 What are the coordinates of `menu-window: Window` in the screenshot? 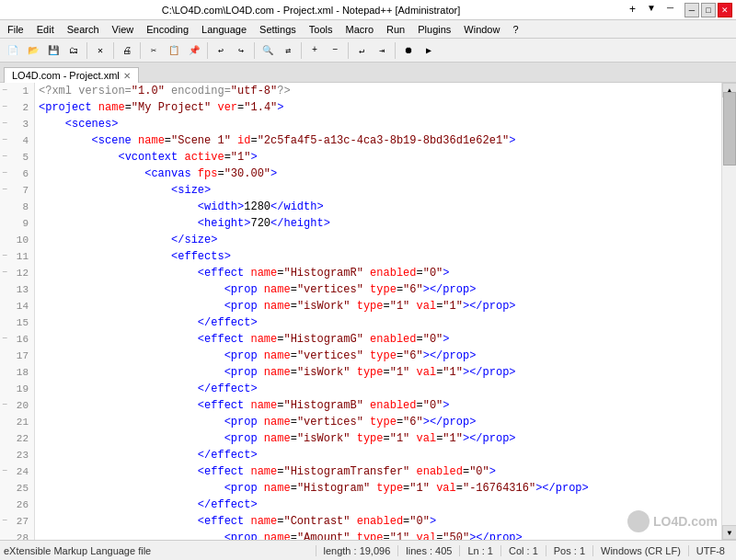 It's located at (482, 29).